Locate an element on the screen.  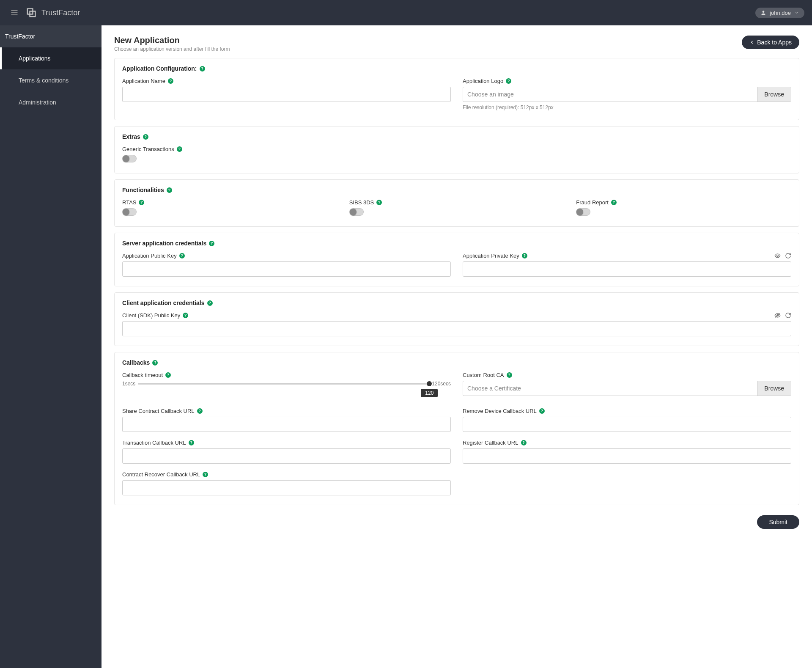
hamburger-icon is located at coordinates (14, 13).